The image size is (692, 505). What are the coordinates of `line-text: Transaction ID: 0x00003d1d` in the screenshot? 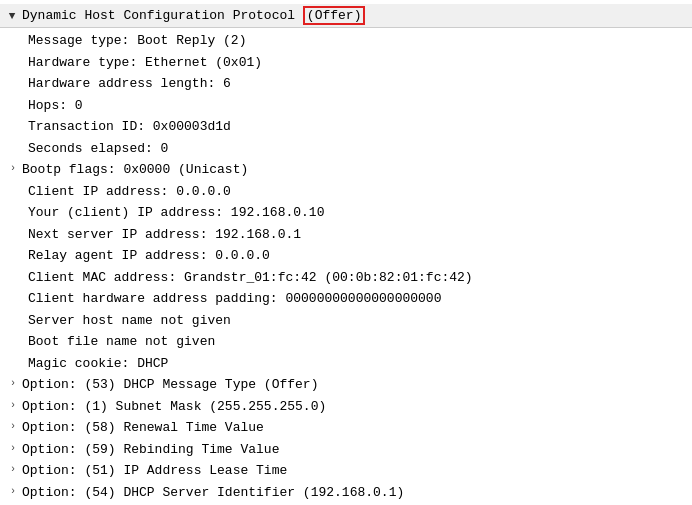 It's located at (360, 127).